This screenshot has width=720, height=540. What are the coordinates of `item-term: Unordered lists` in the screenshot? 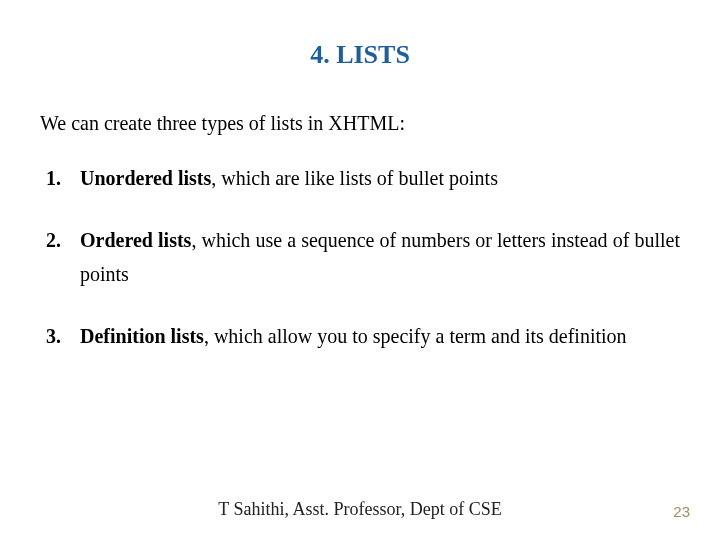 It's located at (146, 178).